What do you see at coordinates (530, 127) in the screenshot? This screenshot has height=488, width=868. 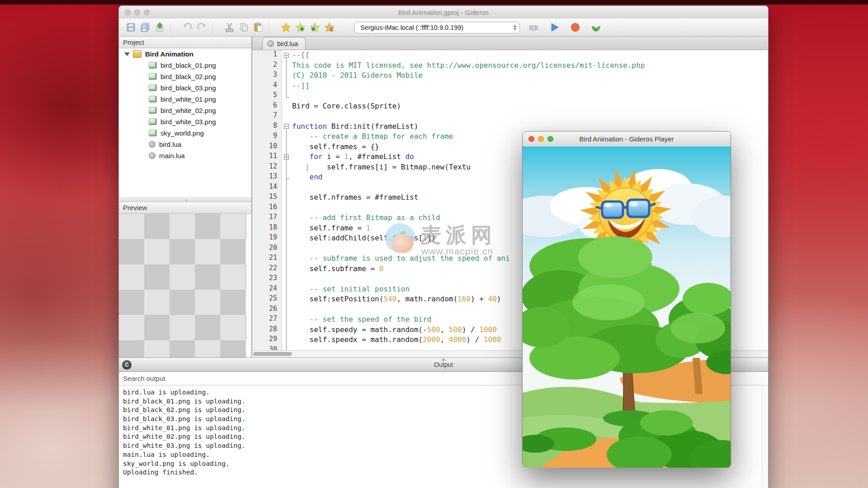 I see `code-line: function Bird:init(frameList)` at bounding box center [530, 127].